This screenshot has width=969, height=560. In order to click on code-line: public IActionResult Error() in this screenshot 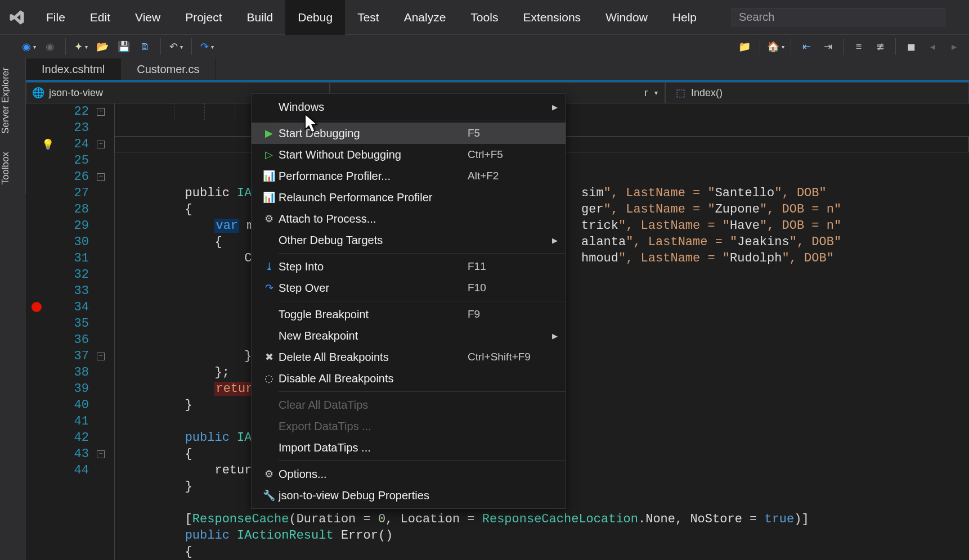, I will do `click(547, 535)`.